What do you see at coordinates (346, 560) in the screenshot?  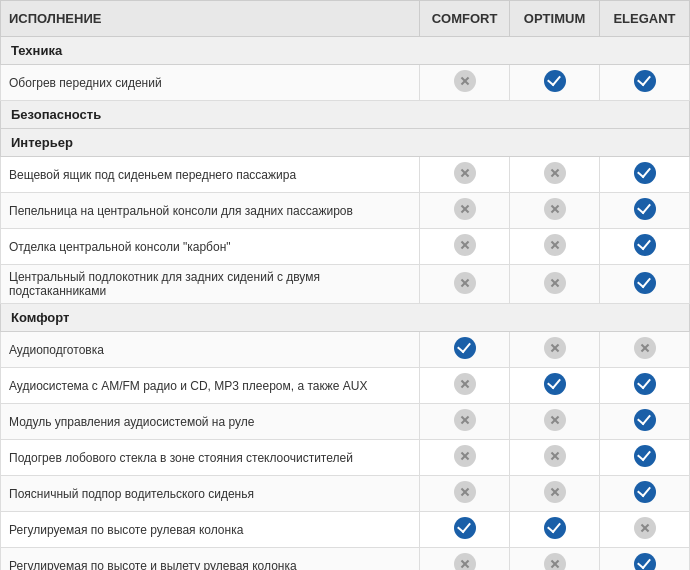 I see `table-row: Регулируемая по высоте и вылету рулевая …` at bounding box center [346, 560].